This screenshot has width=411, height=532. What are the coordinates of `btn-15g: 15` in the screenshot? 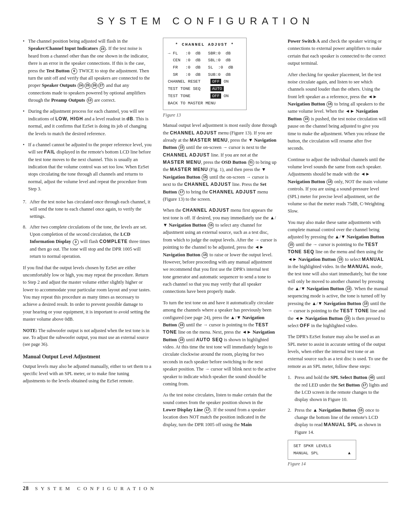 It's located at (330, 104).